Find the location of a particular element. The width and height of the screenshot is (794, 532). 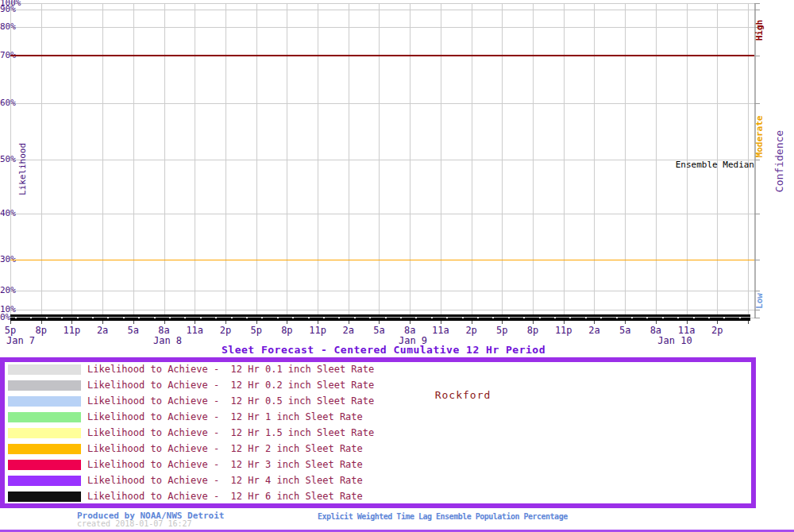

confidence-level-low-label: Low is located at coordinates (759, 301).